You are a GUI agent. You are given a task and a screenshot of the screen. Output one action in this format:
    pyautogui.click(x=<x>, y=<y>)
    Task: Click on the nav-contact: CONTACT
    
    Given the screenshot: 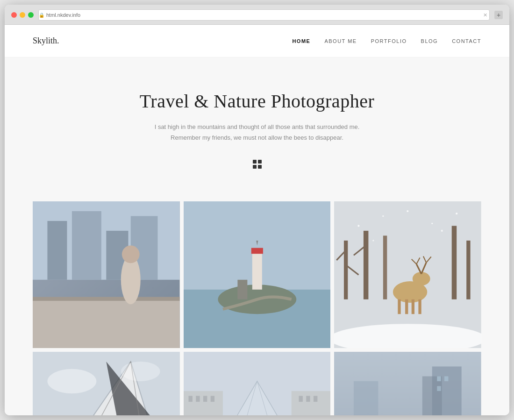 What is the action you would take?
    pyautogui.click(x=466, y=41)
    